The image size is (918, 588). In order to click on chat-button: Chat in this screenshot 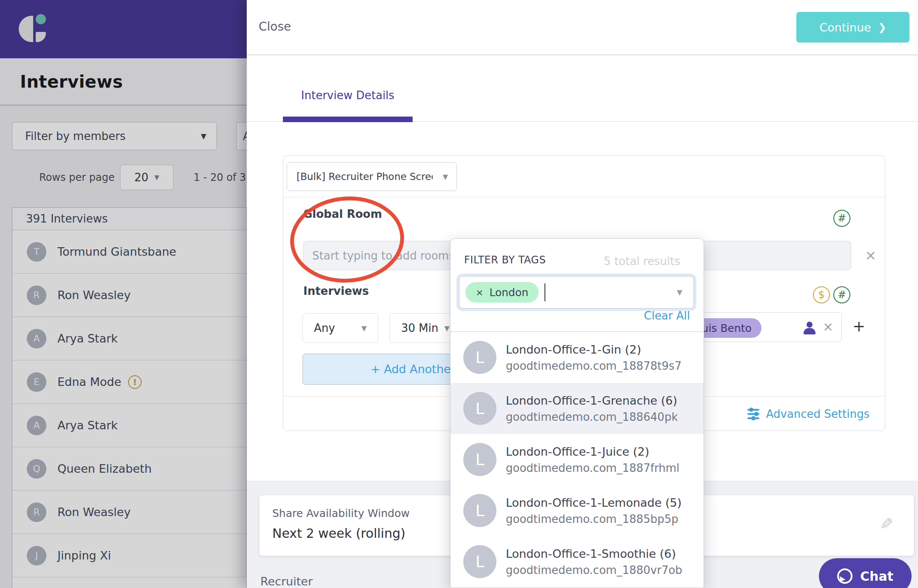, I will do `click(865, 573)`.